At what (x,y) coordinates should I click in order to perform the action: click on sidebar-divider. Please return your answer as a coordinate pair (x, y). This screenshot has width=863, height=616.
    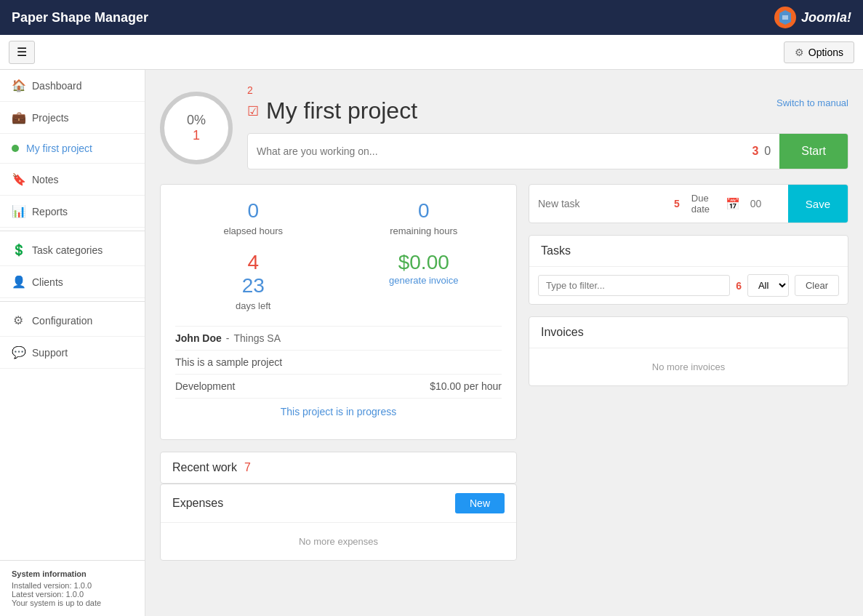
    Looking at the image, I should click on (73, 231).